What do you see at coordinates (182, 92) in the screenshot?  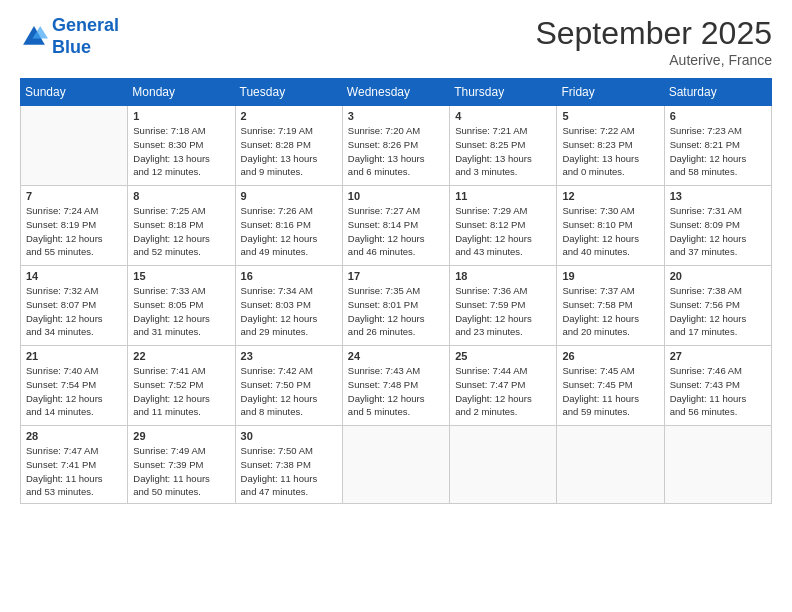 I see `weekday-header-monday: Monday` at bounding box center [182, 92].